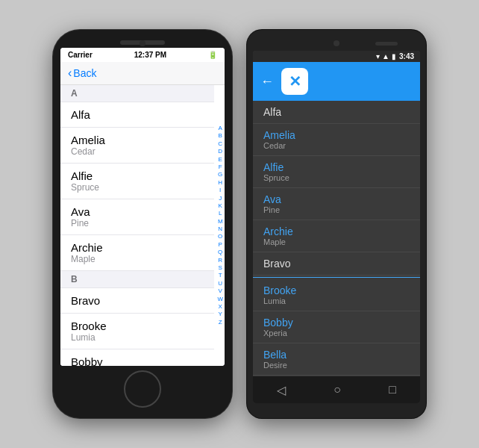  I want to click on android-toolbar: ← ✕, so click(336, 81).